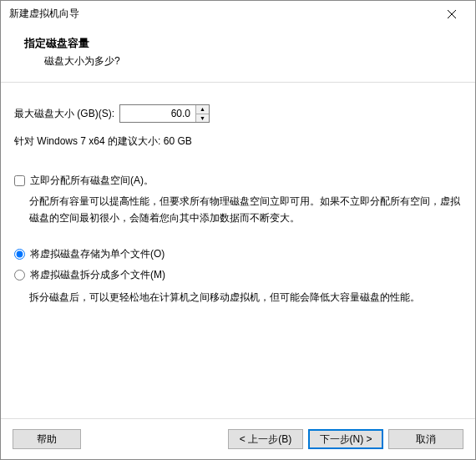 Image resolution: width=476 pixels, height=460 pixels. Describe the element at coordinates (202, 110) in the screenshot. I see `spinner-up: ▲` at that location.